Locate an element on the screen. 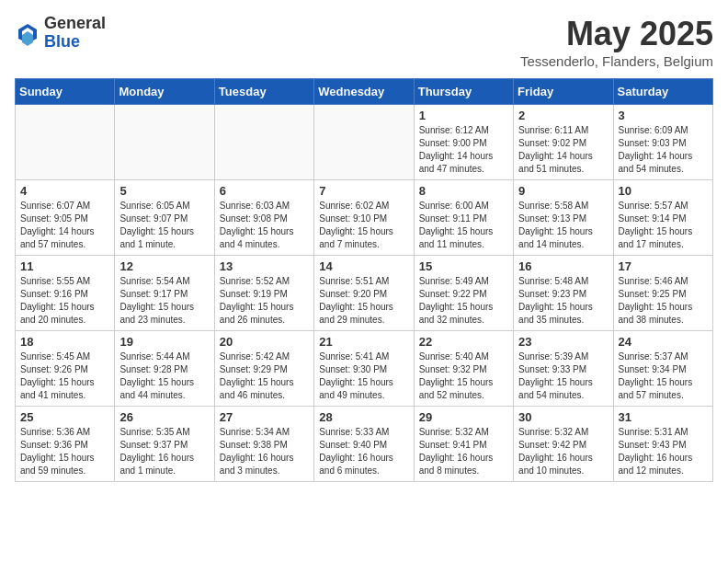 The height and width of the screenshot is (563, 728). table-row: 29Sunrise: 5:32 AM Sunset: 9:41 PM Dayli… is located at coordinates (463, 444).